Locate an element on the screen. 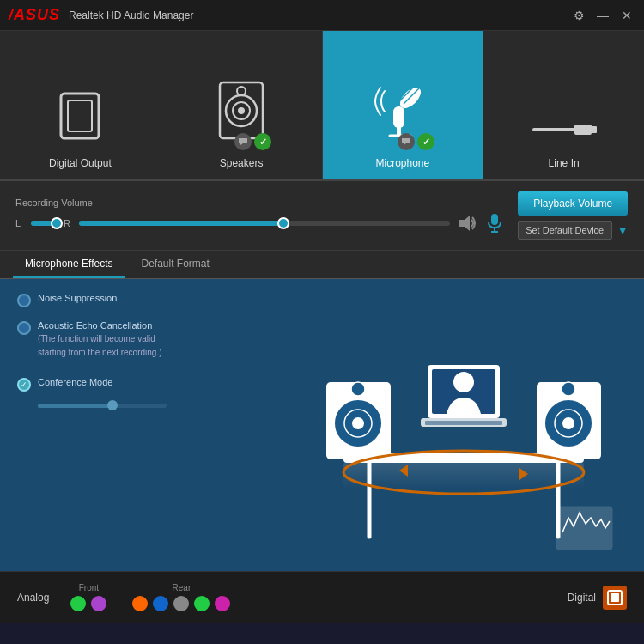 The height and width of the screenshot is (644, 644). conference-mode-checkbox is located at coordinates (24, 385).